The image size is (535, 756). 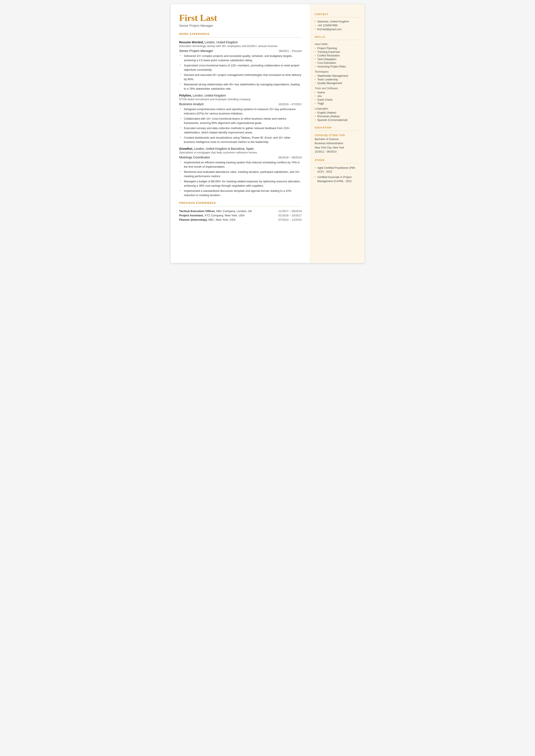 I want to click on edu-field: Business Administration, so click(x=337, y=144).